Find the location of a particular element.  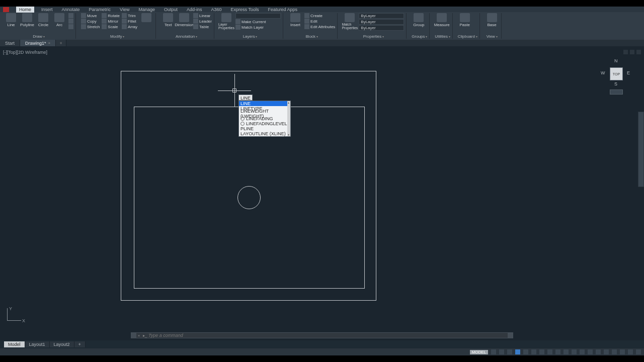

panel-clipboard-title: Clipboard is located at coordinates (468, 36).